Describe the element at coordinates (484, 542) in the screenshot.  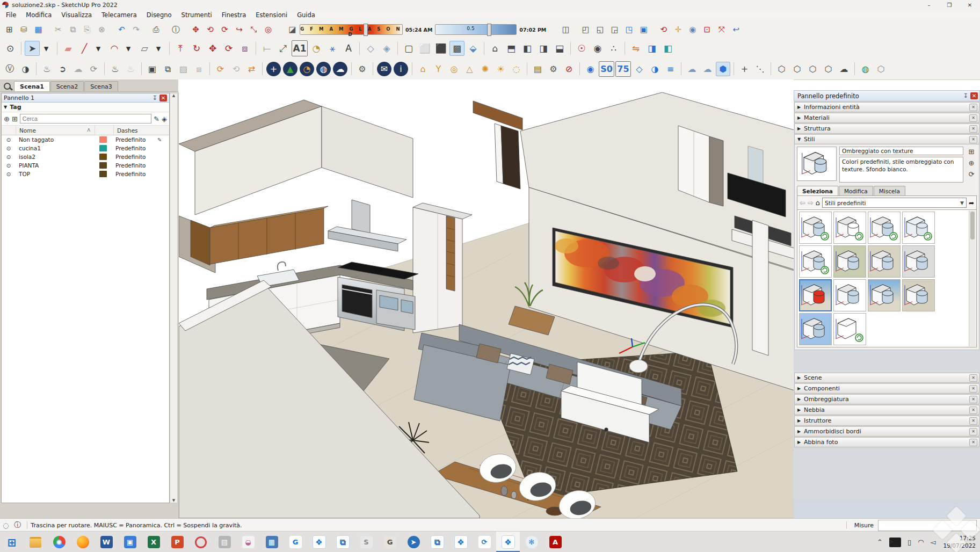
I see `taskbar-onedrive-sync: ⟳` at that location.